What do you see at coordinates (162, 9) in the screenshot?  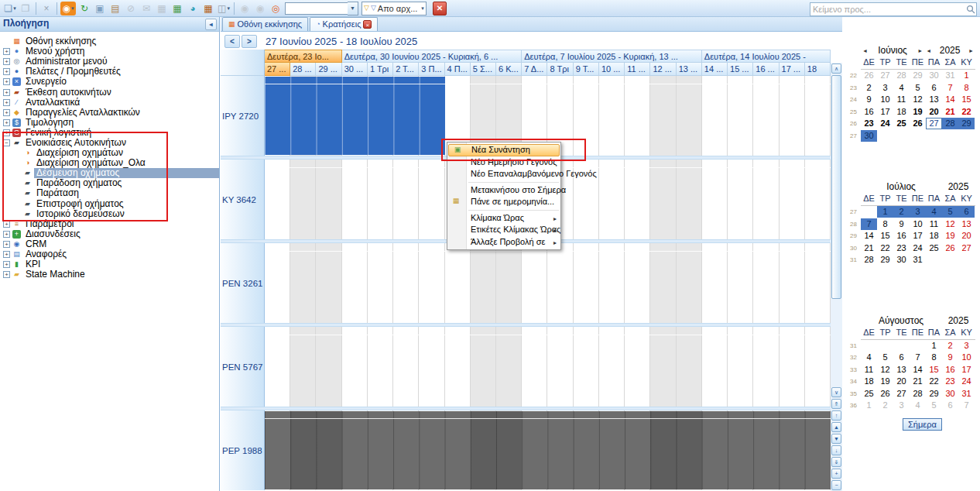 I see `calendar-icon: ▦` at bounding box center [162, 9].